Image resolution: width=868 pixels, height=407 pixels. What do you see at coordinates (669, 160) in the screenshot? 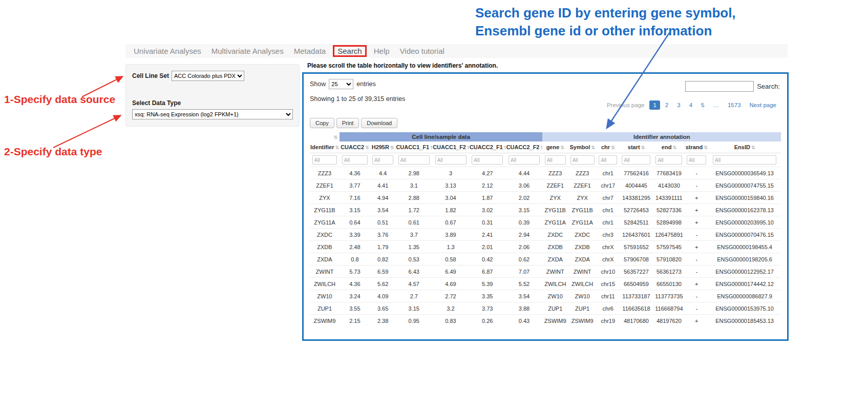
I see `filter-input-end` at bounding box center [669, 160].